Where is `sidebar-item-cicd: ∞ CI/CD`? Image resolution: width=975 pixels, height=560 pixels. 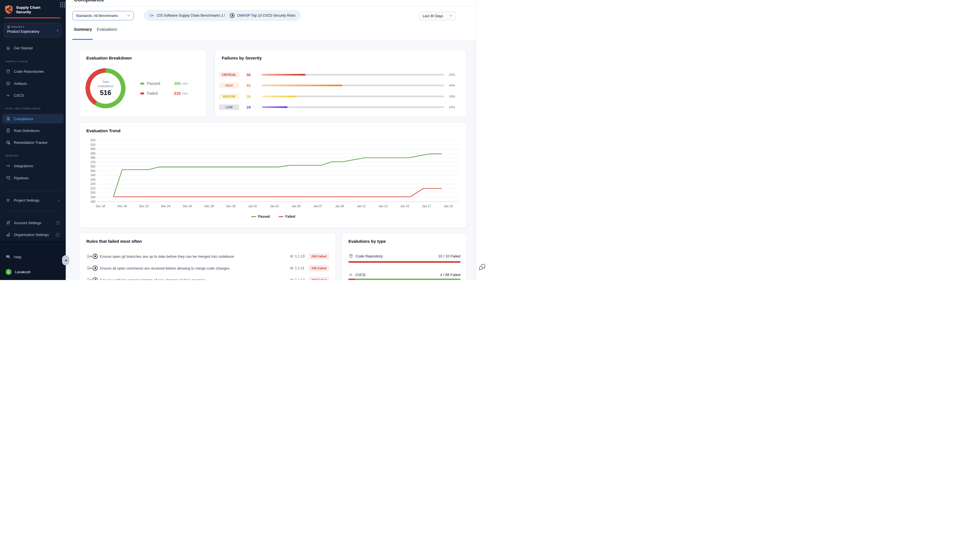 sidebar-item-cicd: ∞ CI/CD is located at coordinates (33, 95).